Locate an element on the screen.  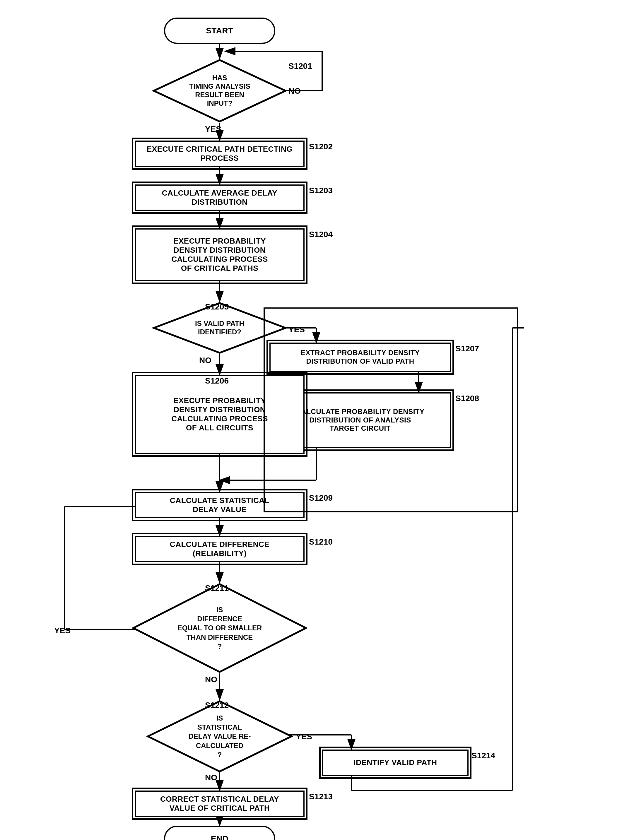
s1205-yes-label: YES is located at coordinates (297, 330).